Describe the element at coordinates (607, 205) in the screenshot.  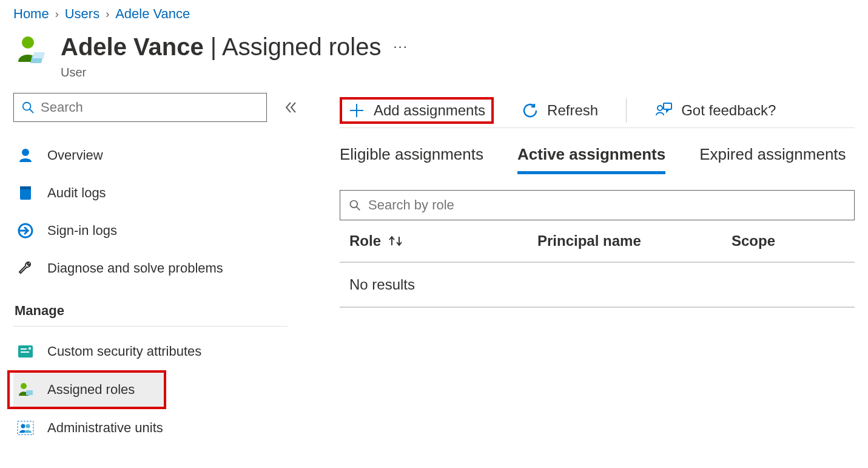
I see `role-search-input` at that location.